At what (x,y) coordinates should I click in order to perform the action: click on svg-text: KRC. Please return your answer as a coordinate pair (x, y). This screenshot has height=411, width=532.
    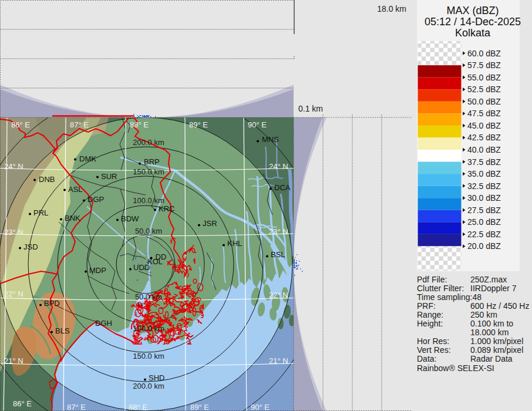
    Looking at the image, I should click on (167, 209).